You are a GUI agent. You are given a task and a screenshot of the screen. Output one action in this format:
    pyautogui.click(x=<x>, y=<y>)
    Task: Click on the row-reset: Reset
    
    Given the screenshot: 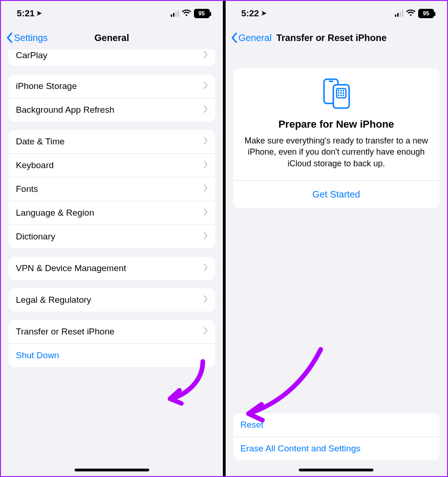 What is the action you would take?
    pyautogui.click(x=337, y=425)
    